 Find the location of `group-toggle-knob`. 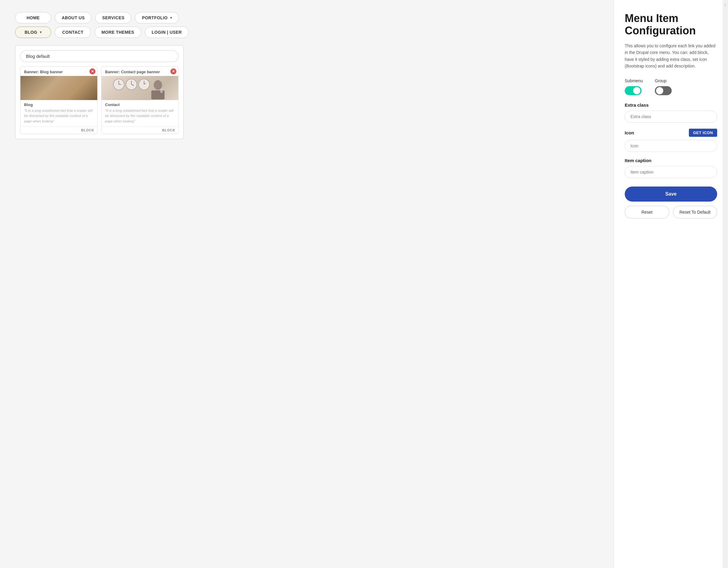

group-toggle-knob is located at coordinates (660, 91).